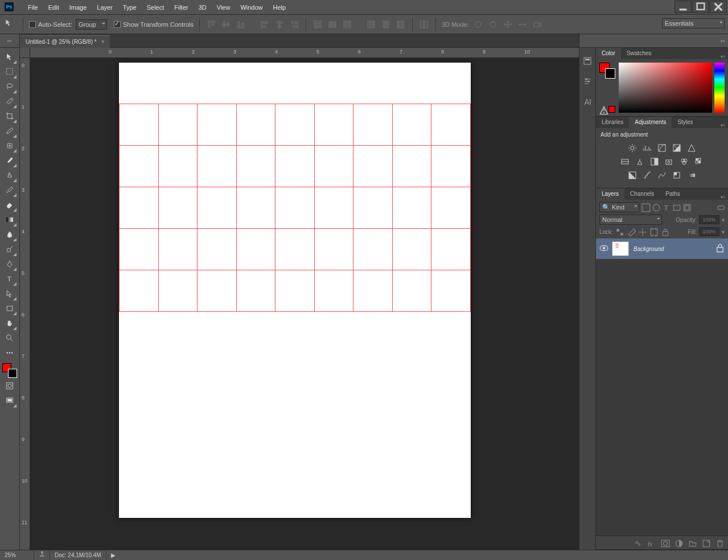  Describe the element at coordinates (10, 308) in the screenshot. I see `tool-shape` at that location.